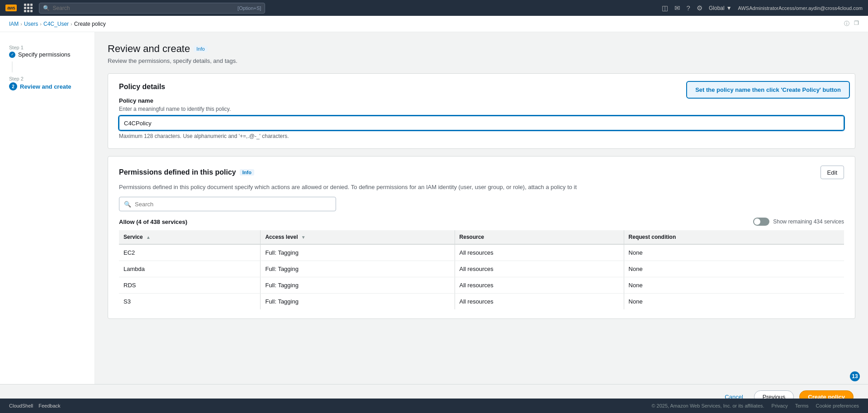 Image resolution: width=868 pixels, height=413 pixels. I want to click on feedback-link: Feedback, so click(49, 406).